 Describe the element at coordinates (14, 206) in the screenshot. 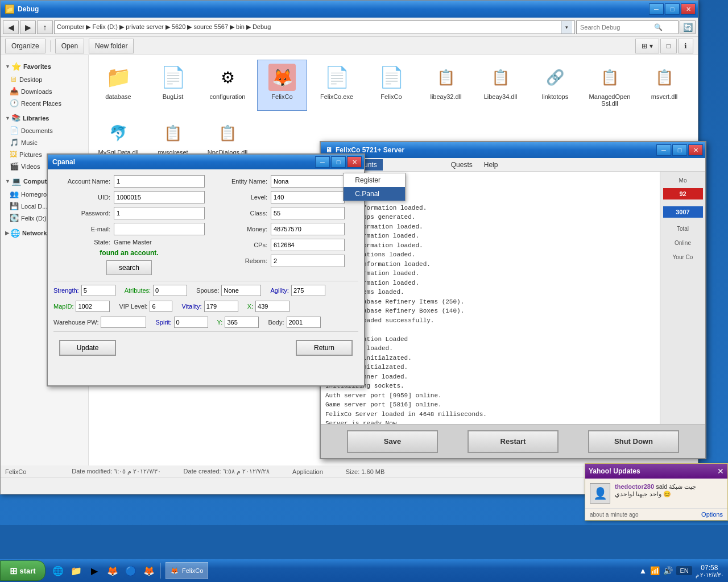

I see `locald-icon: 💾` at that location.